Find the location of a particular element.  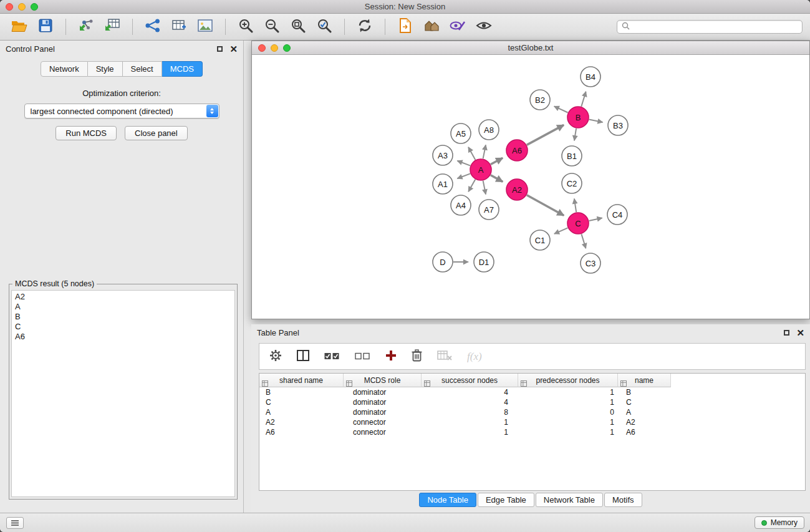

apply-layout-button is located at coordinates (365, 27).